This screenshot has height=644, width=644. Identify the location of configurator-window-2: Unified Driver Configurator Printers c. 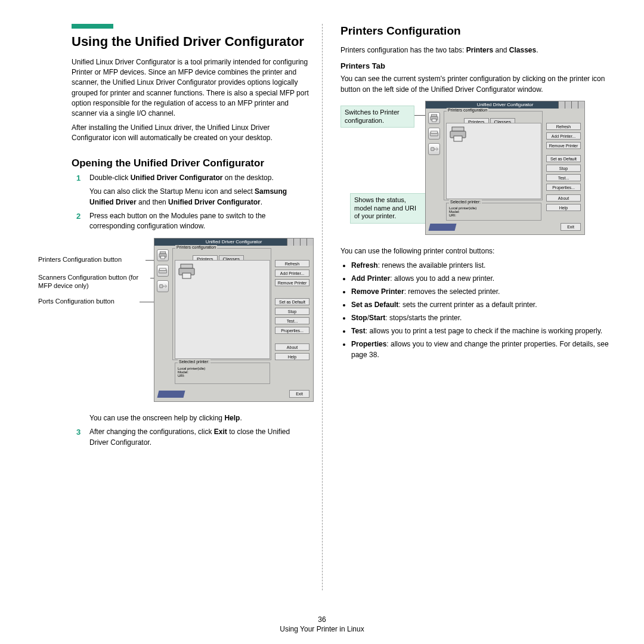
(505, 168).